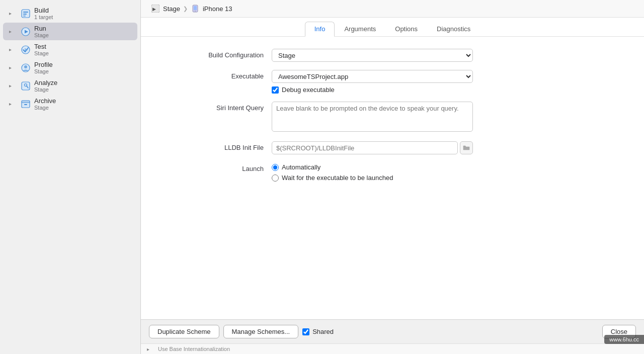 This screenshot has height=354, width=644. I want to click on manage-schemes-button: Manage Schemes..., so click(261, 332).